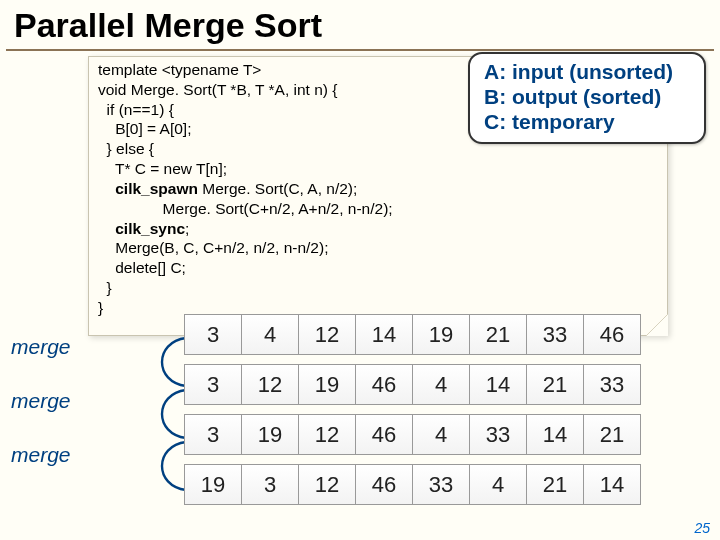 The width and height of the screenshot is (720, 540). I want to click on code-line: template <typename T>, so click(180, 70).